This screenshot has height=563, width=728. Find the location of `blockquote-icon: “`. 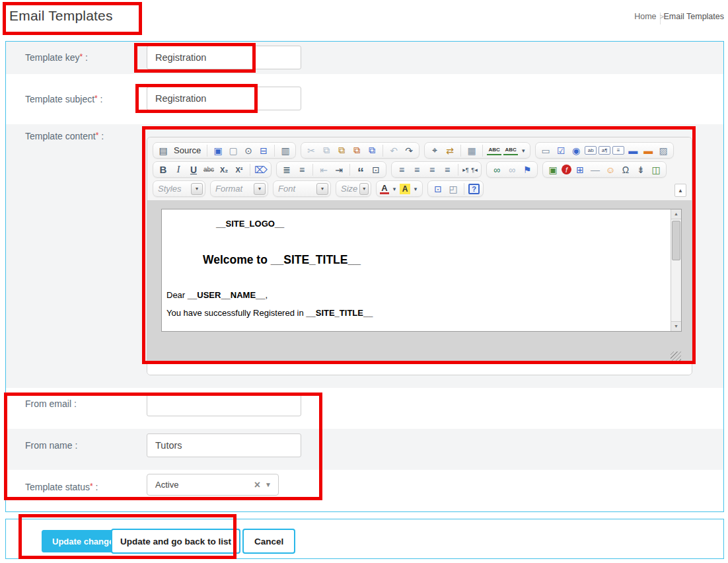

blockquote-icon: “ is located at coordinates (361, 170).